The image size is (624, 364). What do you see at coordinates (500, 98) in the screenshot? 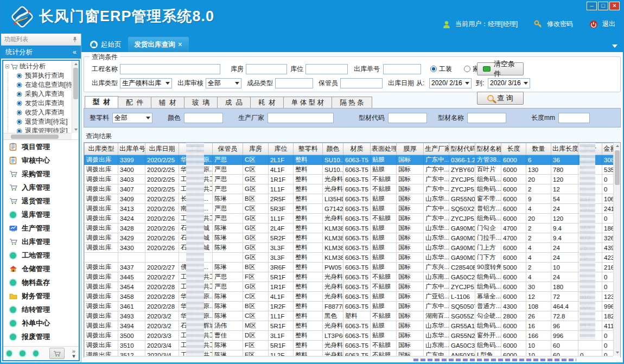
I see `search-button: 查 询` at bounding box center [500, 98].